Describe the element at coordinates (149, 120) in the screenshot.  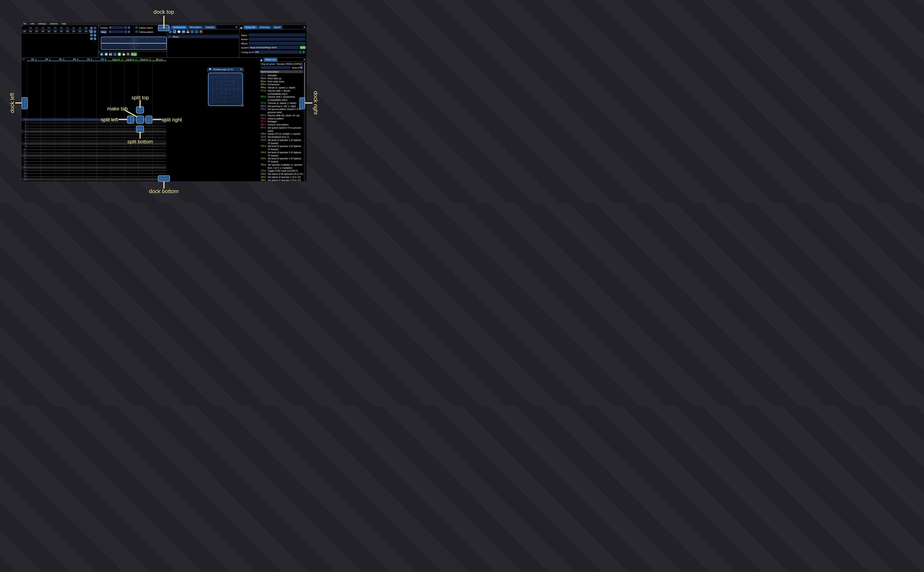
I see `split-right-target` at that location.